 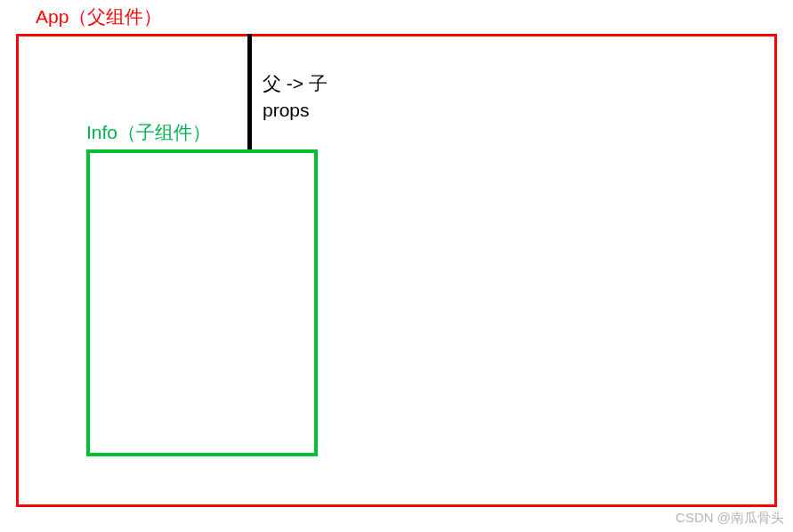 I want to click on parent-component-label: App（父组件）, so click(x=99, y=17).